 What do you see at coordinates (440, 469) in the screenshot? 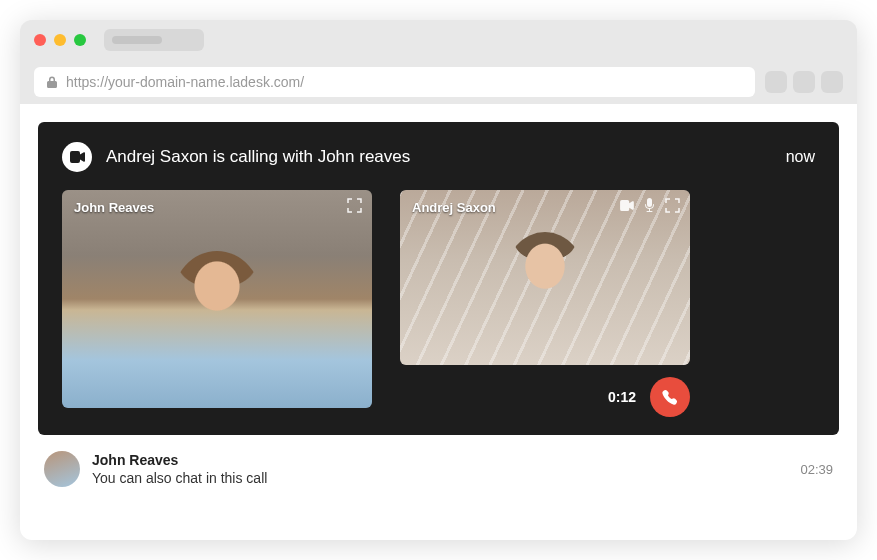
I see `chat-body: John Reaves You can also chat in this ca…` at bounding box center [440, 469].